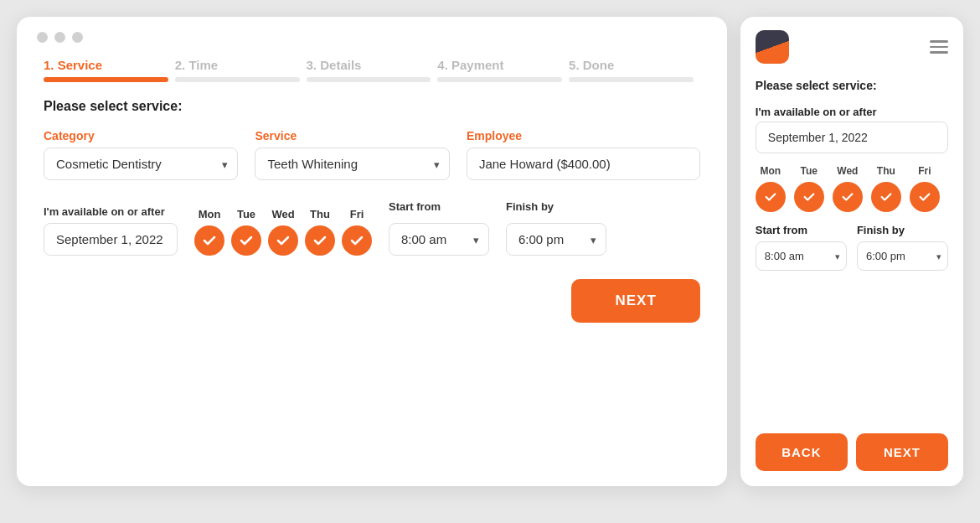 This screenshot has height=523, width=980. What do you see at coordinates (283, 231) in the screenshot?
I see `days-group: Mon Tue Wed Thu Fri` at bounding box center [283, 231].